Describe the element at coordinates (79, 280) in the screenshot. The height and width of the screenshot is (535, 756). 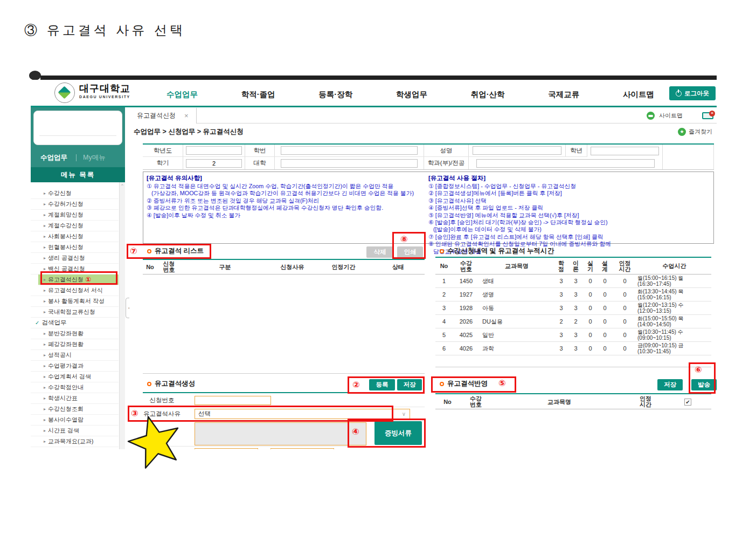
I see `sidebar-item-active: ▸유고결석신청①` at that location.